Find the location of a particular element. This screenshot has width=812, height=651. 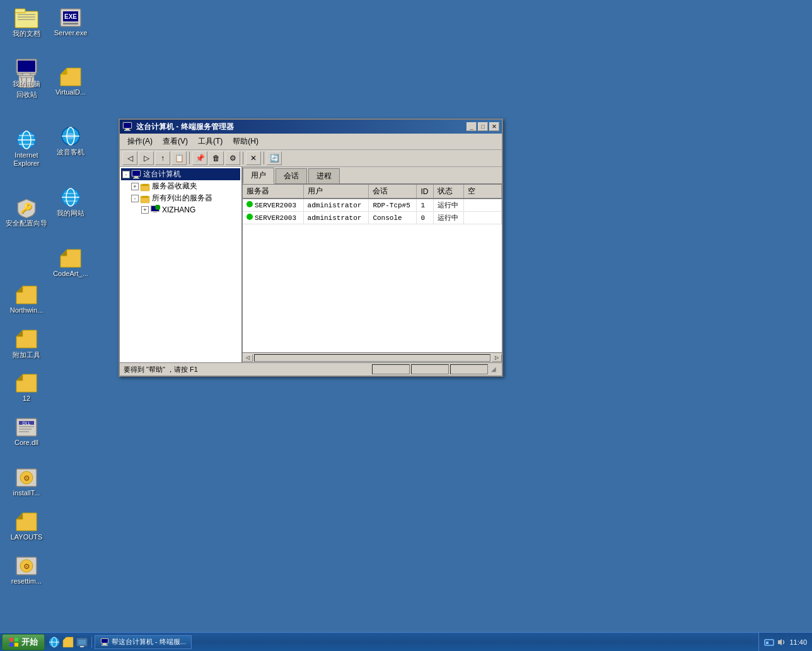

tree-item-all-servers: - 所有列出的服务器 is located at coordinates (180, 198).